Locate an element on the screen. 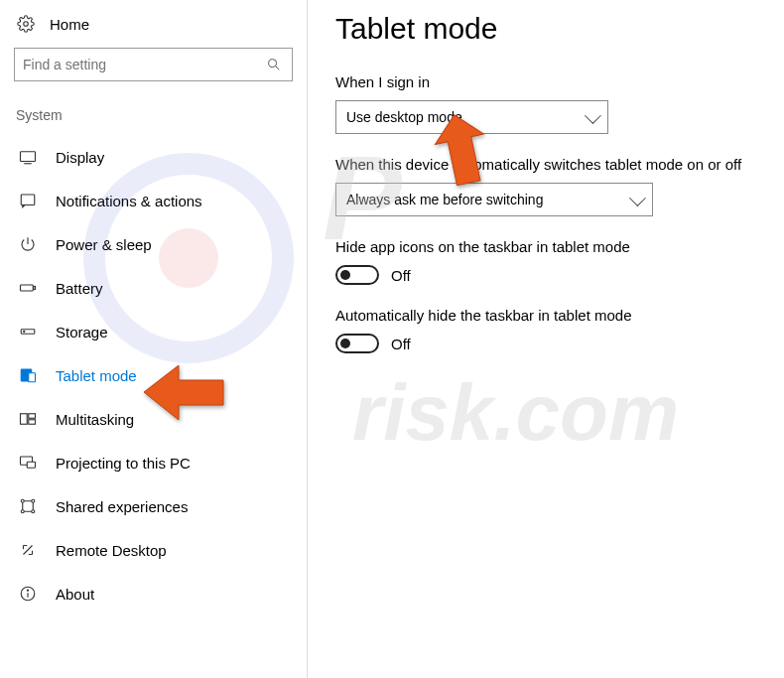 The width and height of the screenshot is (784, 678). sidebar-item-shared: Shared experiences is located at coordinates (153, 506).